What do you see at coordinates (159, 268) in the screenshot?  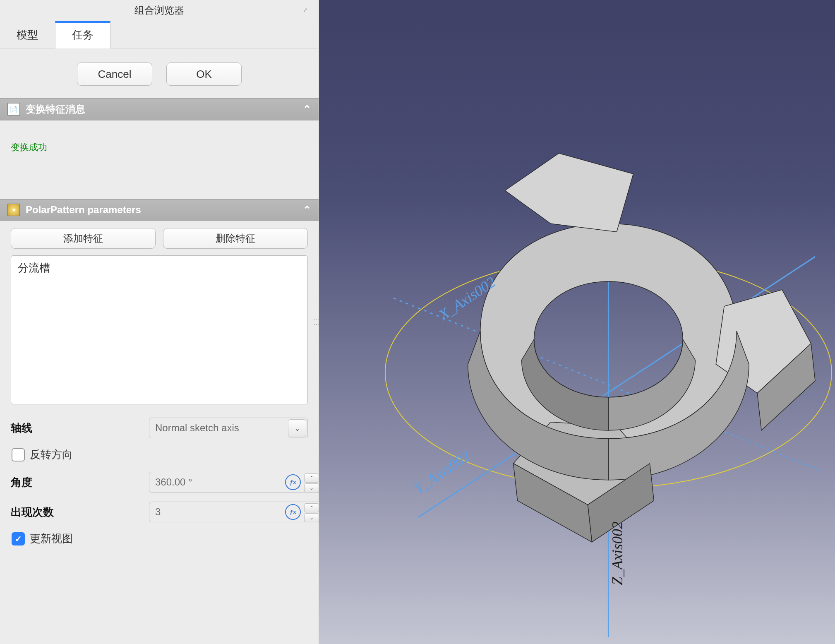 I see `list-item: 分流槽` at bounding box center [159, 268].